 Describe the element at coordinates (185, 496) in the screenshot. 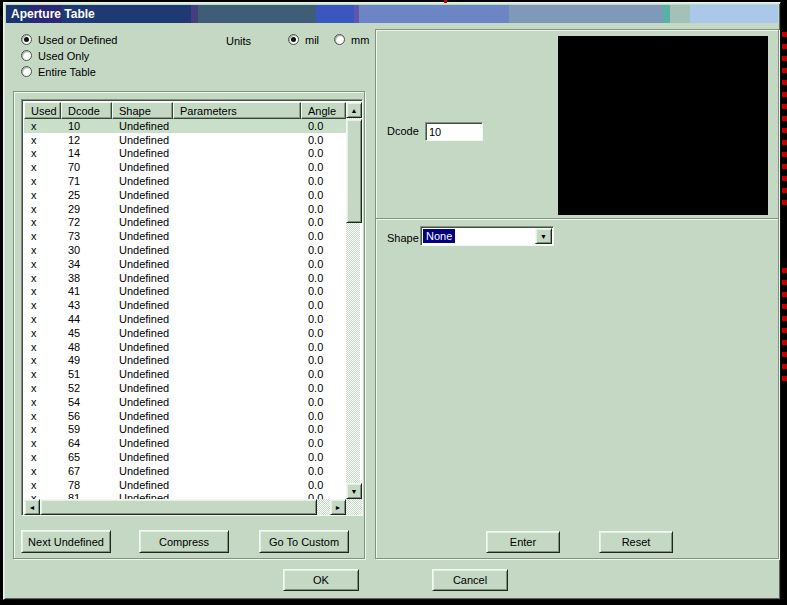

I see `table-row: x81Undefined0.0` at that location.